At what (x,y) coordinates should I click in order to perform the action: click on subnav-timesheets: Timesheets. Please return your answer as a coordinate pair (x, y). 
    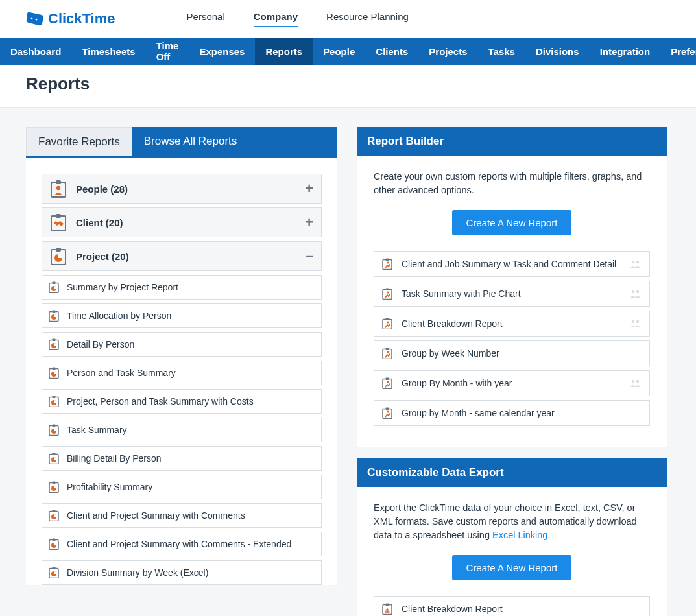
    Looking at the image, I should click on (108, 51).